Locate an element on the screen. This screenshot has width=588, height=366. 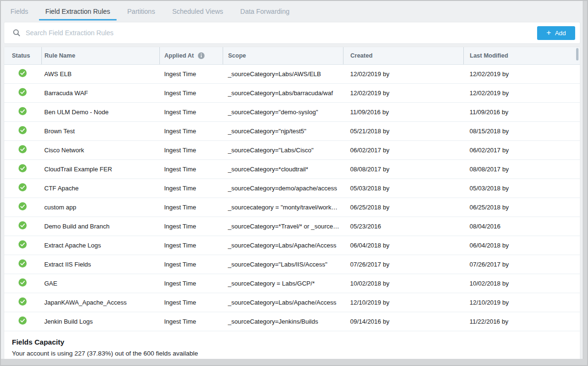
scope-cell: _sourcecategory = "monty/travel/work… is located at coordinates (283, 207).